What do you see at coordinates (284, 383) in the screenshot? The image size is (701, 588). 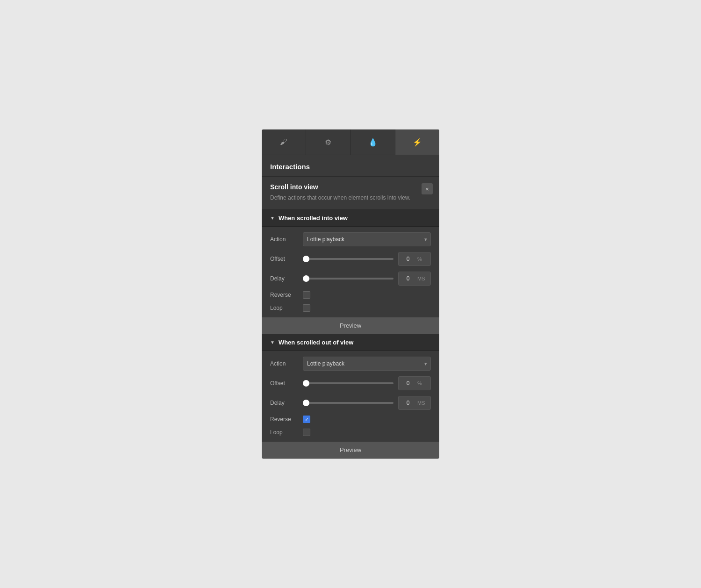 I see `offset-label-2: Offset` at bounding box center [284, 383].